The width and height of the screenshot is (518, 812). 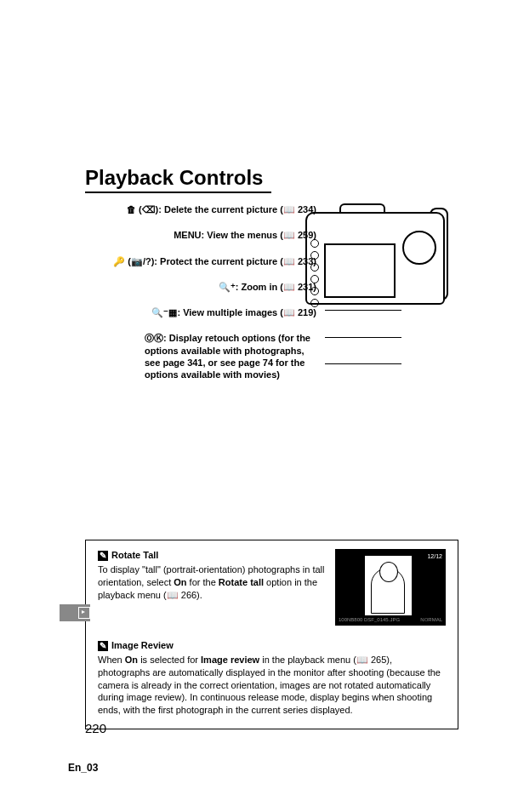 I want to click on page-title: Playback Controls, so click(x=179, y=180).